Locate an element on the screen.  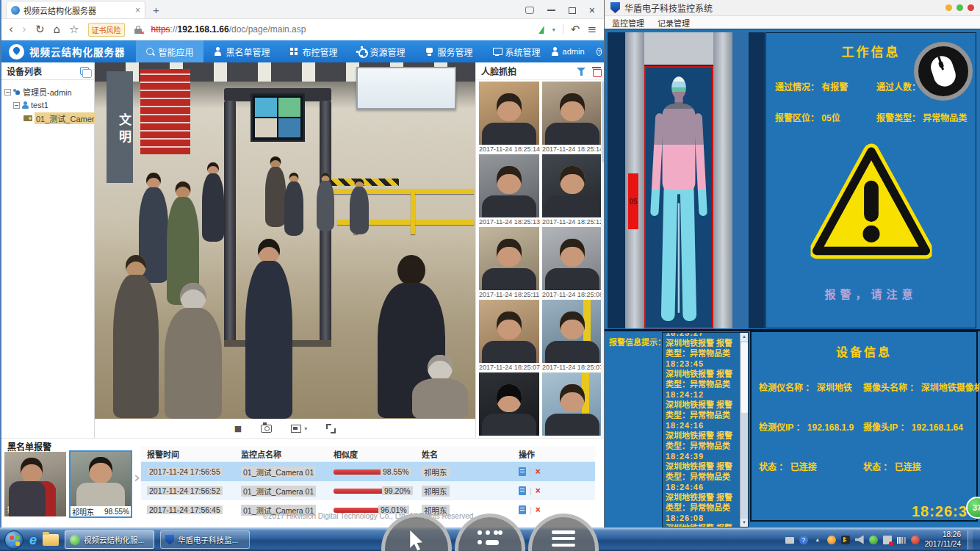
tree-node-camera: 01_测试_Camera 0 is located at coordinates (48, 118).